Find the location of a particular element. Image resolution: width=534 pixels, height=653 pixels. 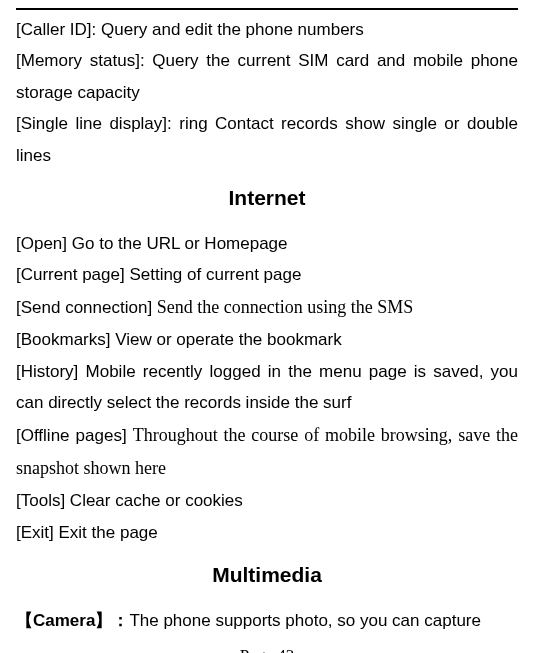

offline-prefix: [Offline pages] is located at coordinates (74, 436).